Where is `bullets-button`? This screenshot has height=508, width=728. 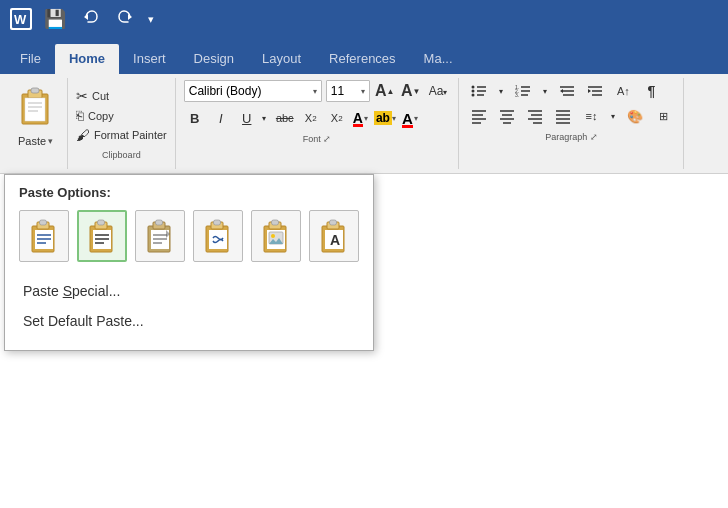
bullets-button is located at coordinates (479, 91).